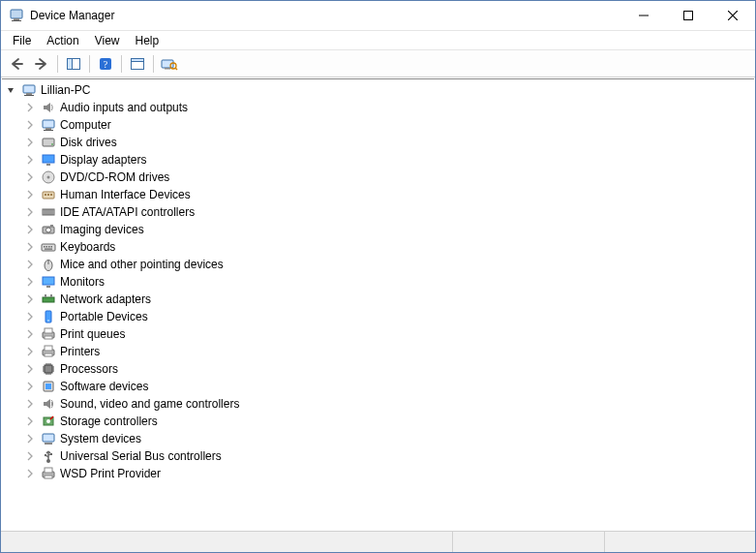  I want to click on toolbar: ?, so click(378, 64).